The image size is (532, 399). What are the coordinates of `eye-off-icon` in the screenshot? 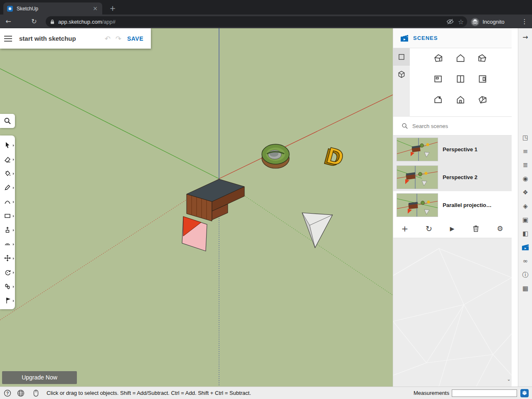 It's located at (450, 22).